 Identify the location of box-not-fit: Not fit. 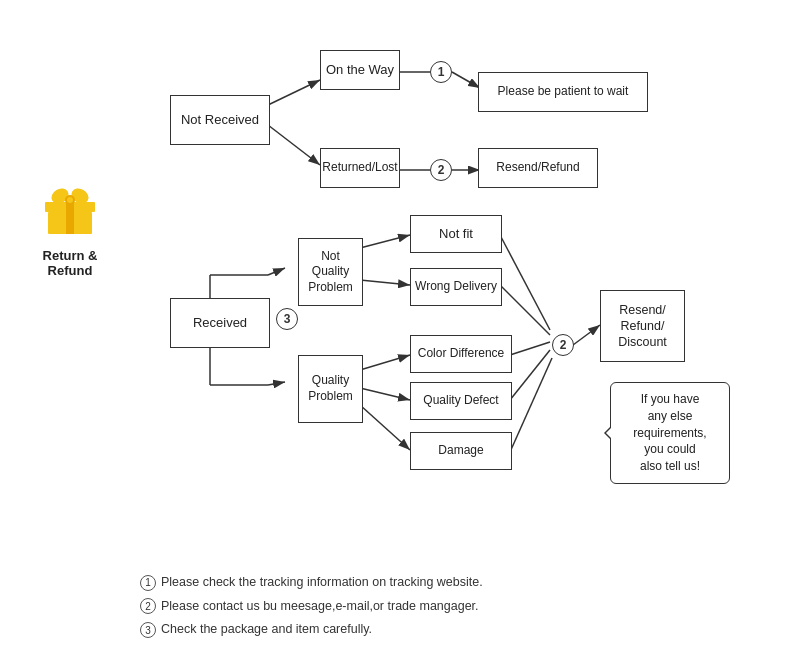
(456, 234).